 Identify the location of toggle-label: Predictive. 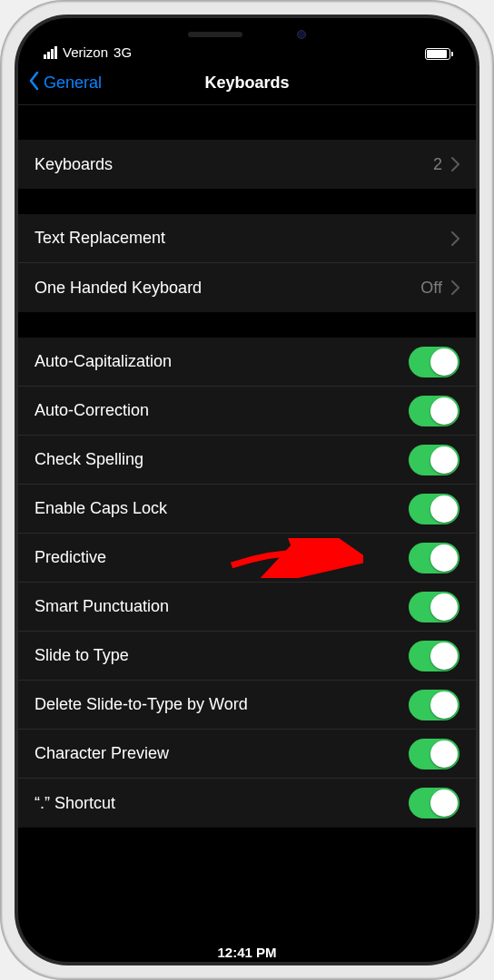
(71, 557).